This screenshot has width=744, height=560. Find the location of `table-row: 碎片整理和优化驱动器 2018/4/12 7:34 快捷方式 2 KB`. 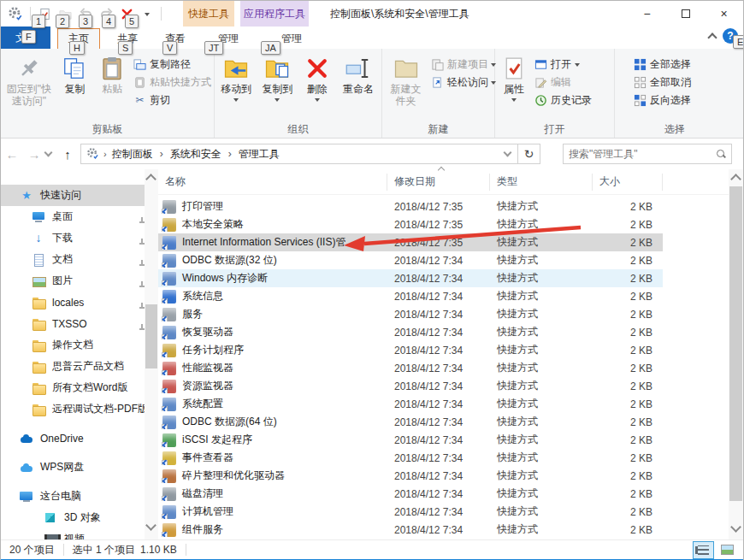

table-row: 碎片整理和优化驱动器 2018/4/12 7:34 快捷方式 2 KB is located at coordinates (410, 475).